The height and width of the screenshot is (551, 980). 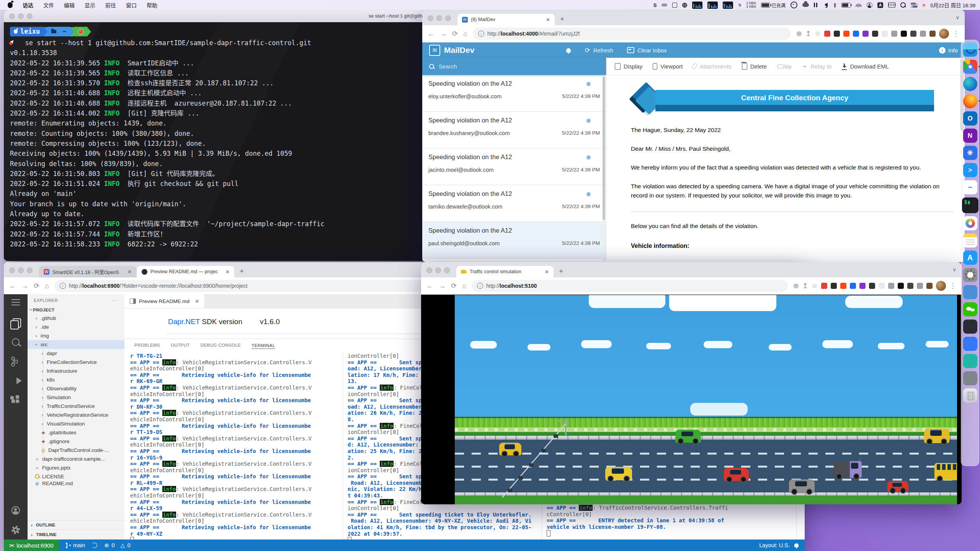 What do you see at coordinates (668, 67) in the screenshot?
I see `toolbar-viewport-button: Viewport` at bounding box center [668, 67].